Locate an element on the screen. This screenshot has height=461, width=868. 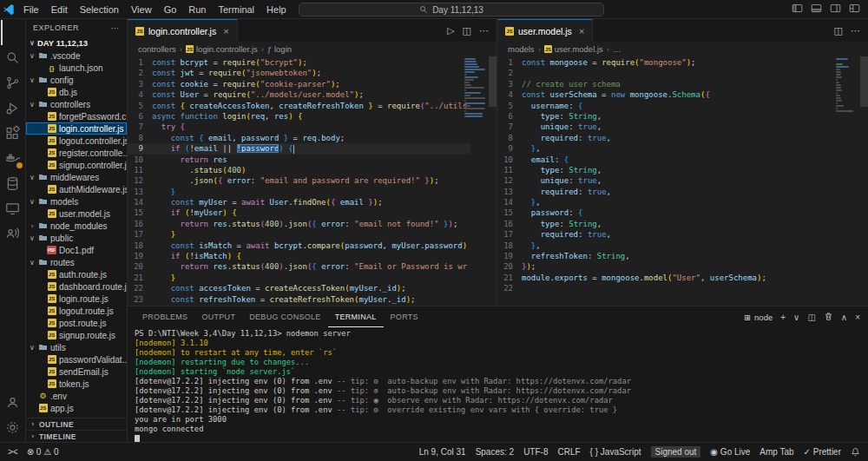
explorer-more-icon: ⋯ is located at coordinates (116, 28).